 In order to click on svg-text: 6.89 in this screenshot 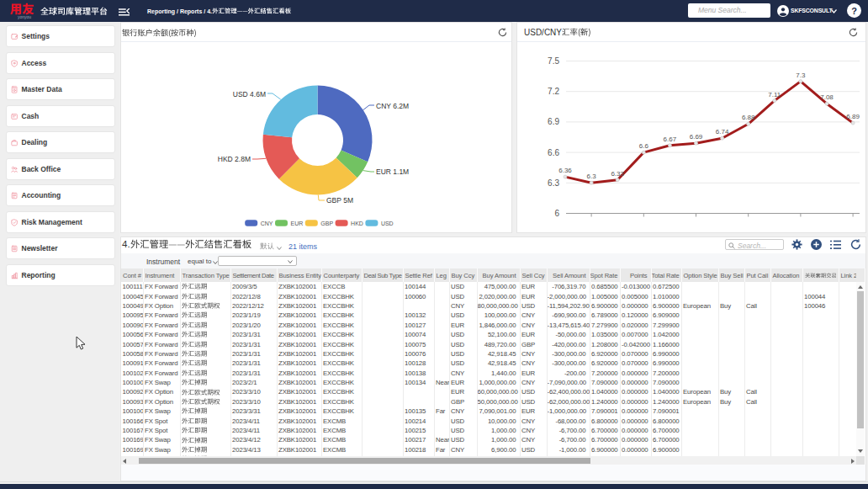, I will do `click(853, 116)`.